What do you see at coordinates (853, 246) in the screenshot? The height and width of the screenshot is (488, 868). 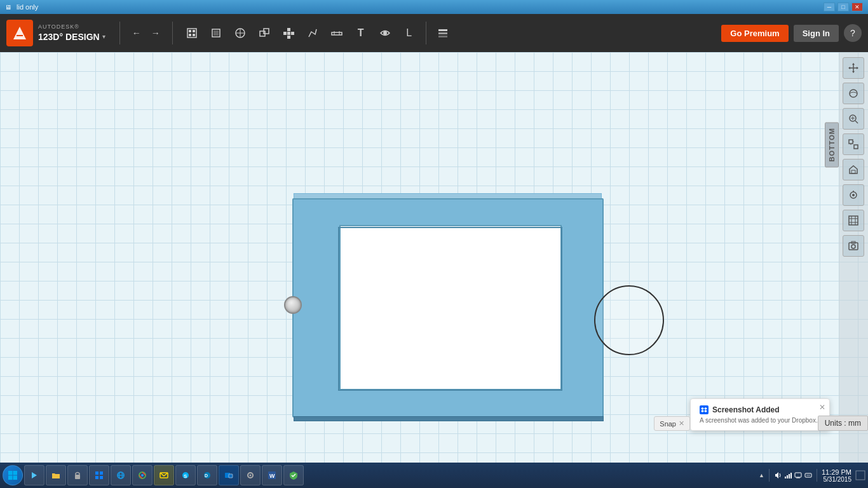 I see `screenshot-button` at bounding box center [853, 246].